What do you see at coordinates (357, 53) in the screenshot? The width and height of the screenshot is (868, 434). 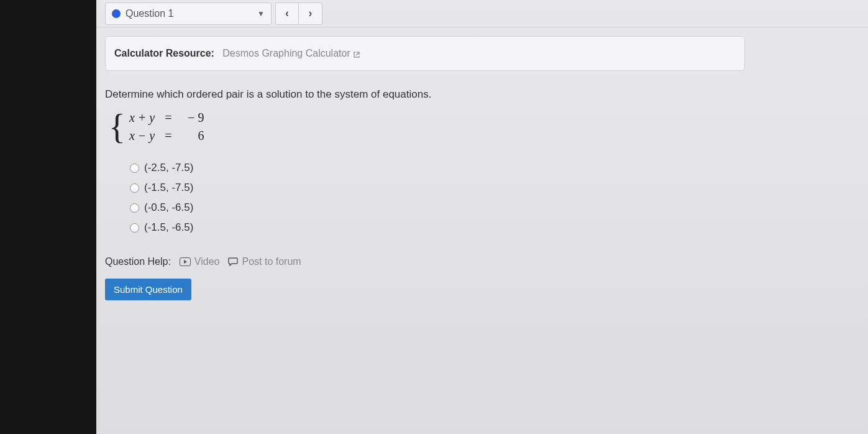 I see `external-link-icon` at bounding box center [357, 53].